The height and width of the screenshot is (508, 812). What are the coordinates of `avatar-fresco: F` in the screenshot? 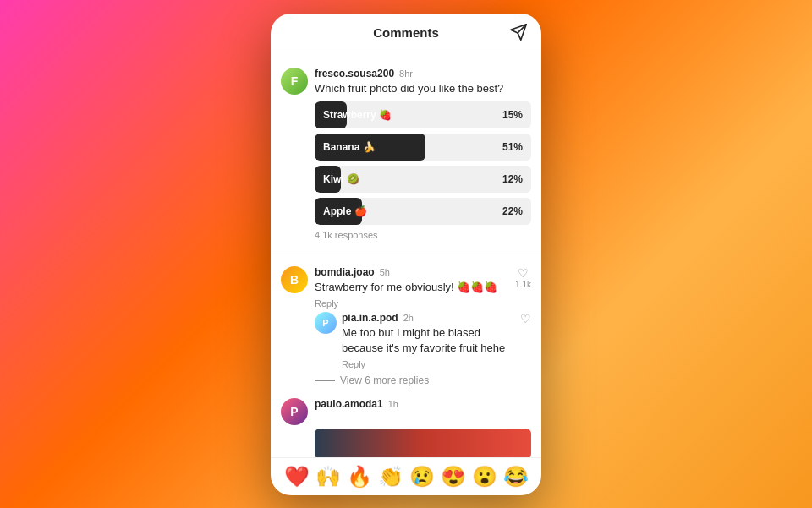 It's located at (294, 81).